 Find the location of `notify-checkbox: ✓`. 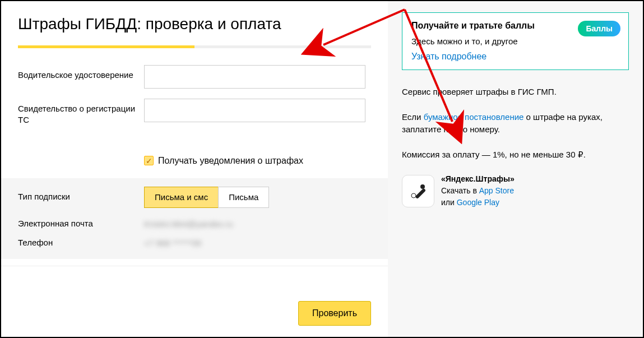

notify-checkbox: ✓ is located at coordinates (149, 160).